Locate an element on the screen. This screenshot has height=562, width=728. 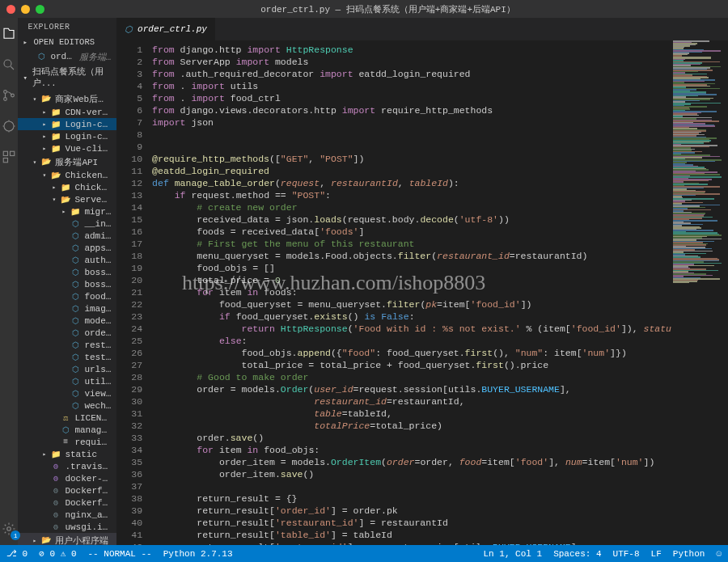
explorer-header: EXPLORER is located at coordinates (67, 26).